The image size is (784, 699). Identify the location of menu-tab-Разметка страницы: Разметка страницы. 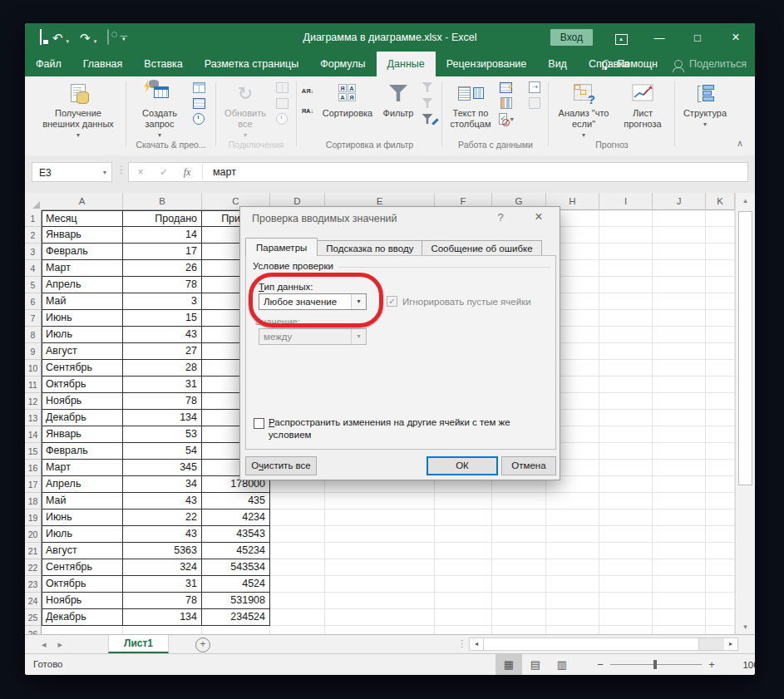
(251, 64).